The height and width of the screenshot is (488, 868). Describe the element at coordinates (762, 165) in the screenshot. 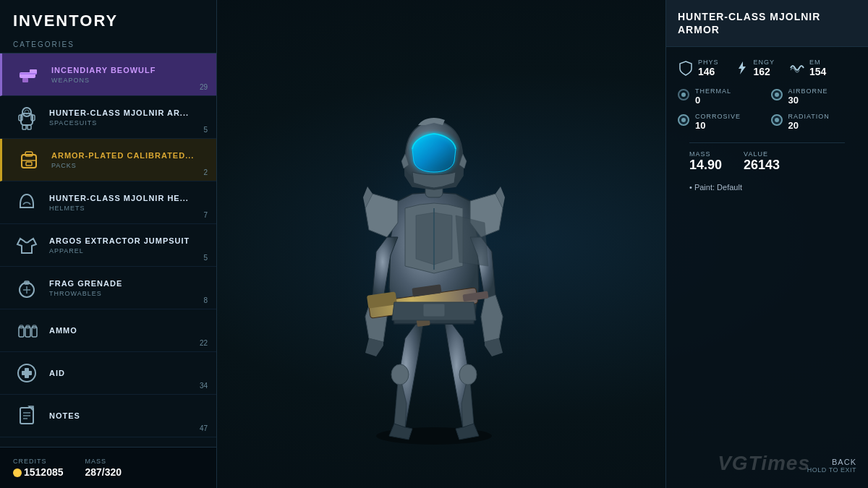

I see `item-value-value: 26143` at that location.